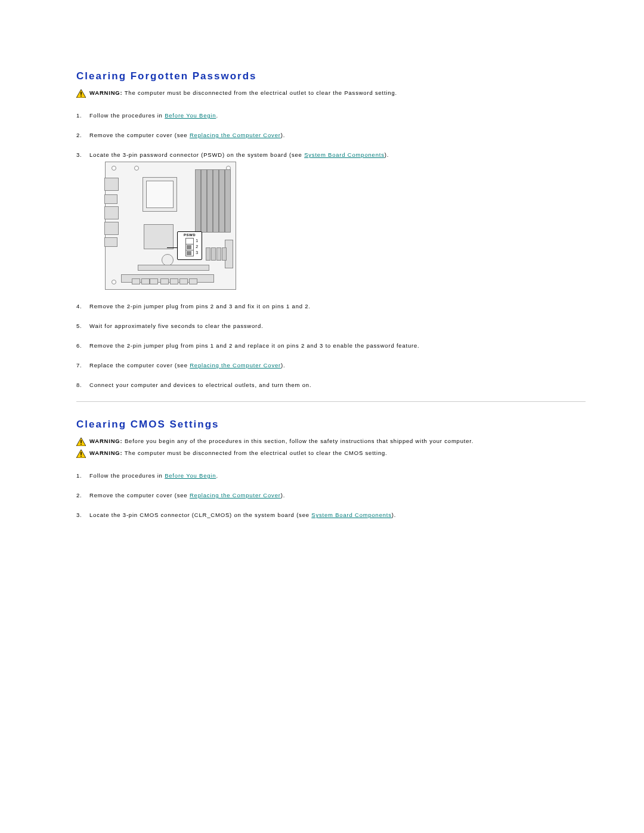  What do you see at coordinates (331, 495) in the screenshot?
I see `steps-cmos: Follow the procedures in Before You Begi…` at bounding box center [331, 495].